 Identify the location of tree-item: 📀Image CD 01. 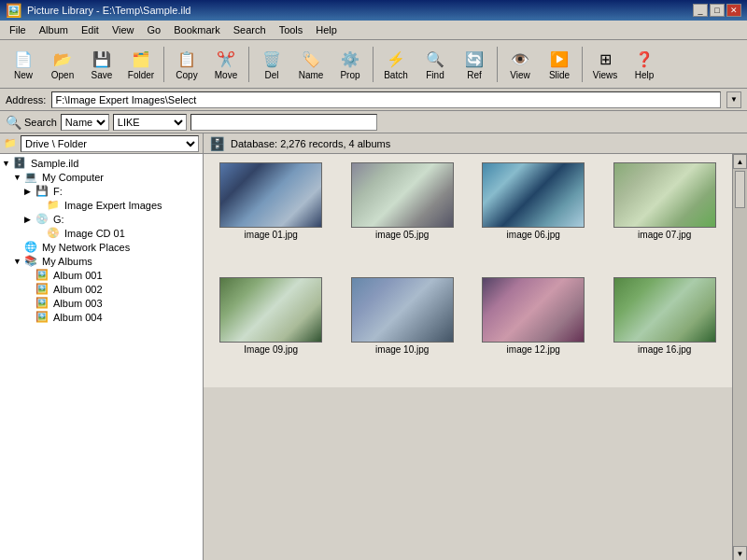
(101, 233).